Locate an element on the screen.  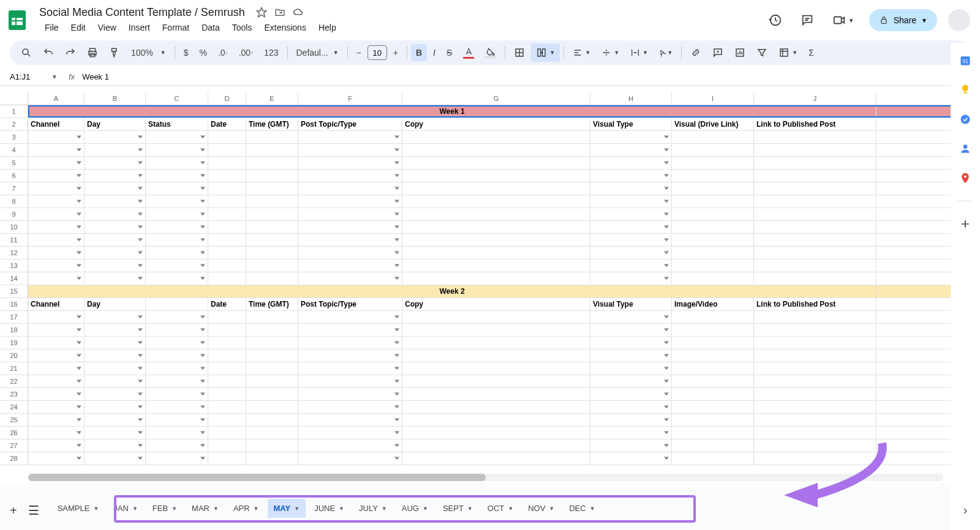
row-header: 17 is located at coordinates (14, 317).